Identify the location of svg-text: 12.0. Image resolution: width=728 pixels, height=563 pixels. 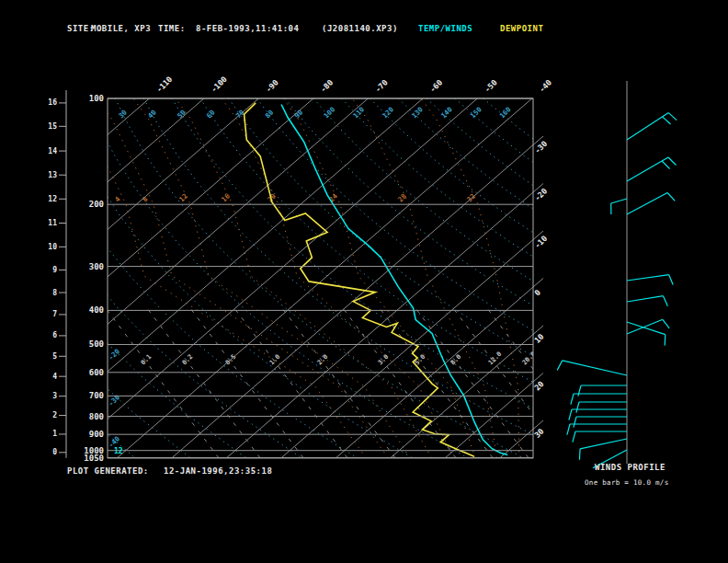
(495, 359).